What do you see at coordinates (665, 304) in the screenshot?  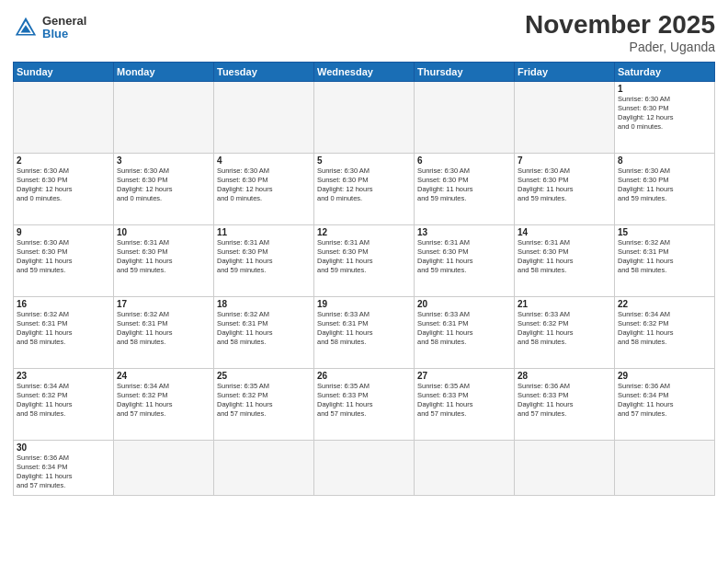 I see `day-number: 22` at bounding box center [665, 304].